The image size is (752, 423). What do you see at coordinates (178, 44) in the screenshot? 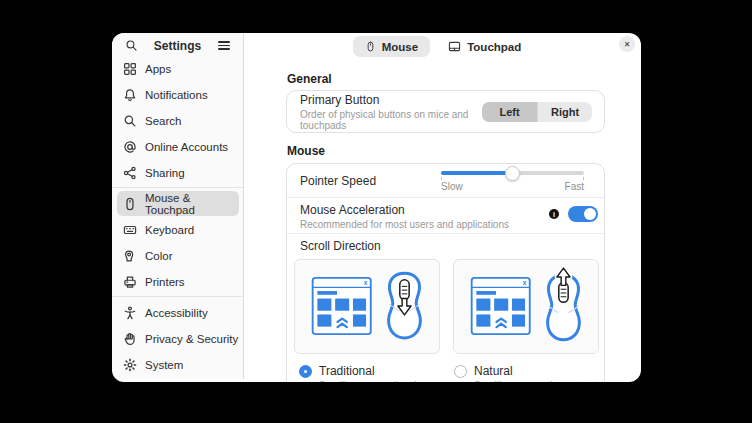
I see `sidebar-headerbar: Settings` at bounding box center [178, 44].